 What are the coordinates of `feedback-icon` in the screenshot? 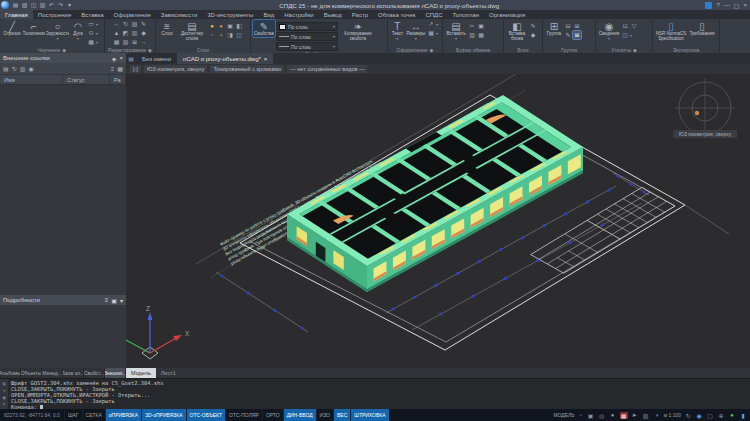 It's located at (708, 6).